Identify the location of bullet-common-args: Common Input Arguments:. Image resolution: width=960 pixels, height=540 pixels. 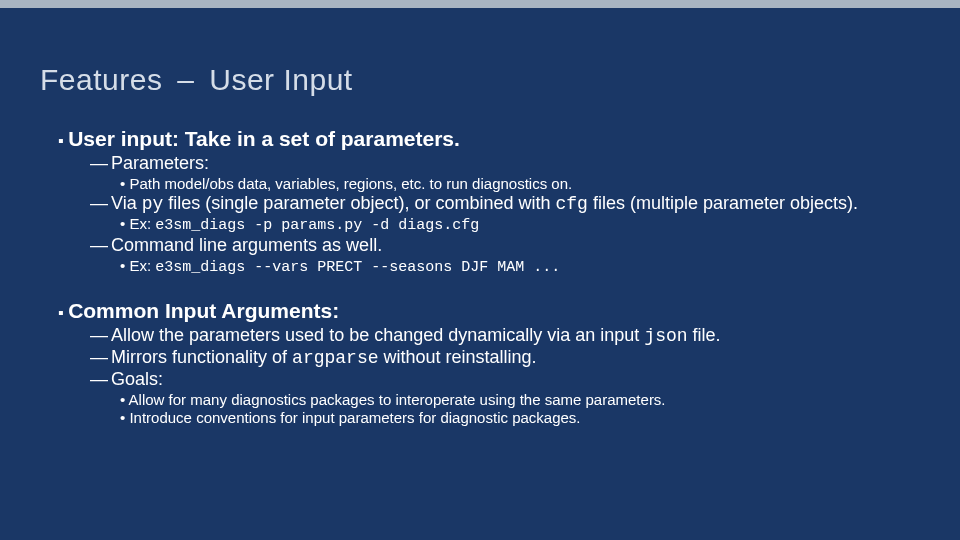
(489, 311).